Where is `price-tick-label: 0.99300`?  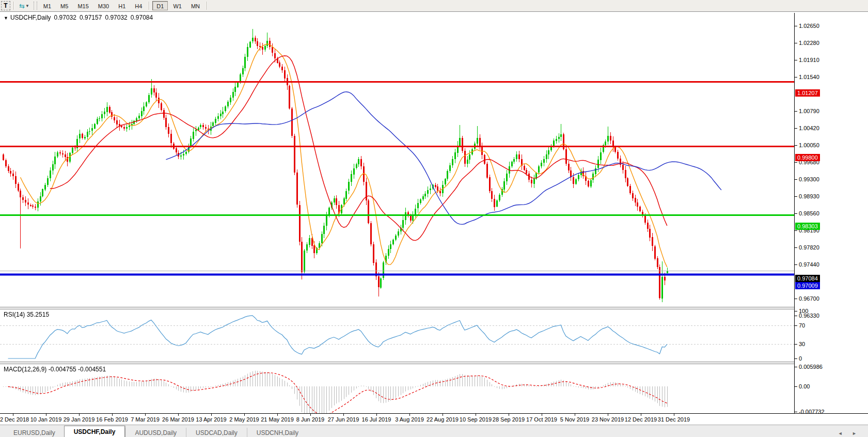 price-tick-label: 0.99300 is located at coordinates (809, 179).